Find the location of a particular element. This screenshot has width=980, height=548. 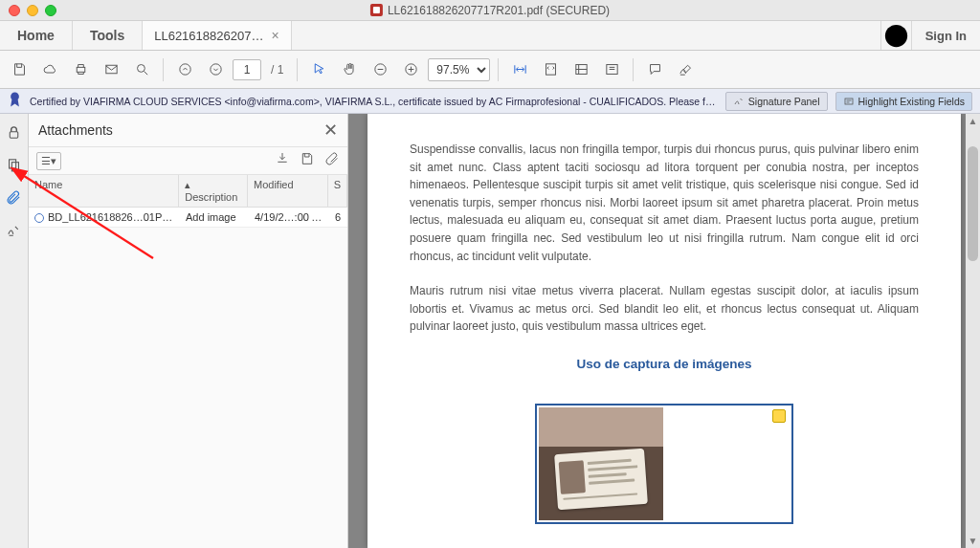

paragraph-2: Mauris rutrum nisi vitae metus viverra p… is located at coordinates (664, 309).